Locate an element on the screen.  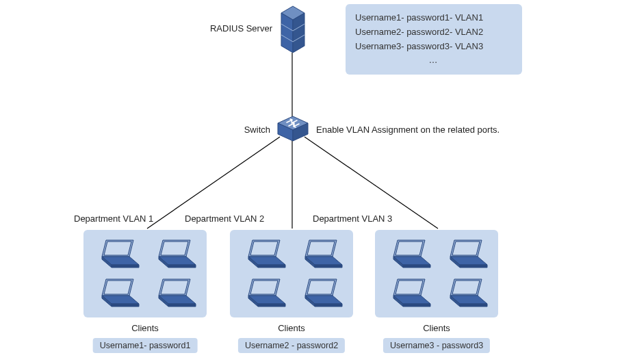
mapping-line: Username3- password3- VLAN3 is located at coordinates (434, 47).